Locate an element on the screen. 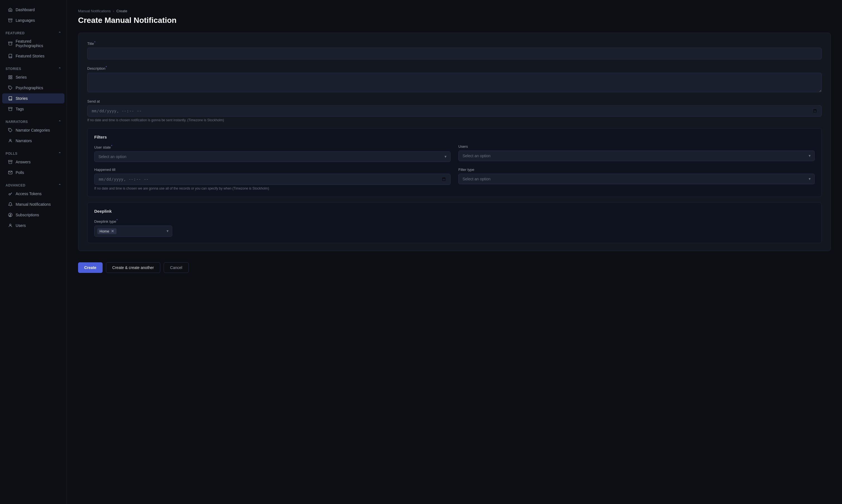 The height and width of the screenshot is (504, 842). archive-icon is located at coordinates (10, 20).